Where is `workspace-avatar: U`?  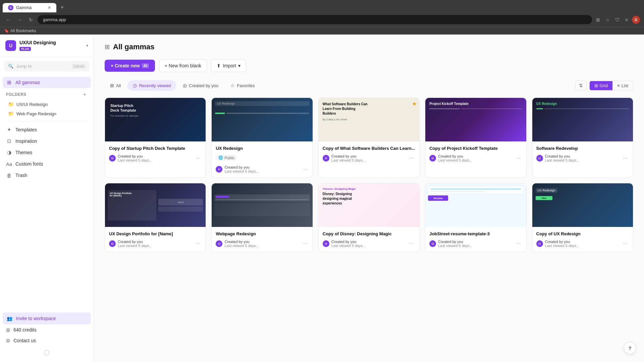 workspace-avatar: U is located at coordinates (11, 46).